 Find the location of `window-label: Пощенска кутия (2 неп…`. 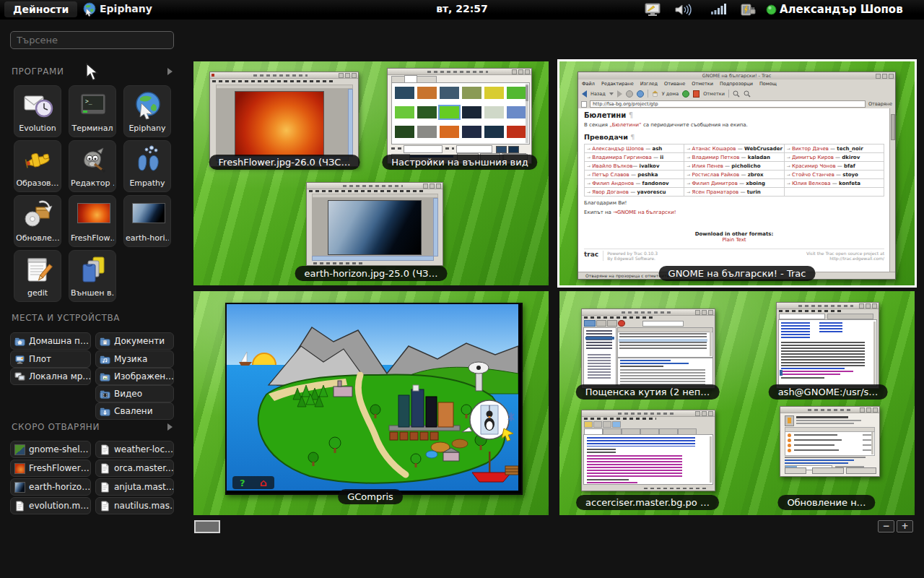

window-label: Пощенска кутия (2 неп… is located at coordinates (648, 392).